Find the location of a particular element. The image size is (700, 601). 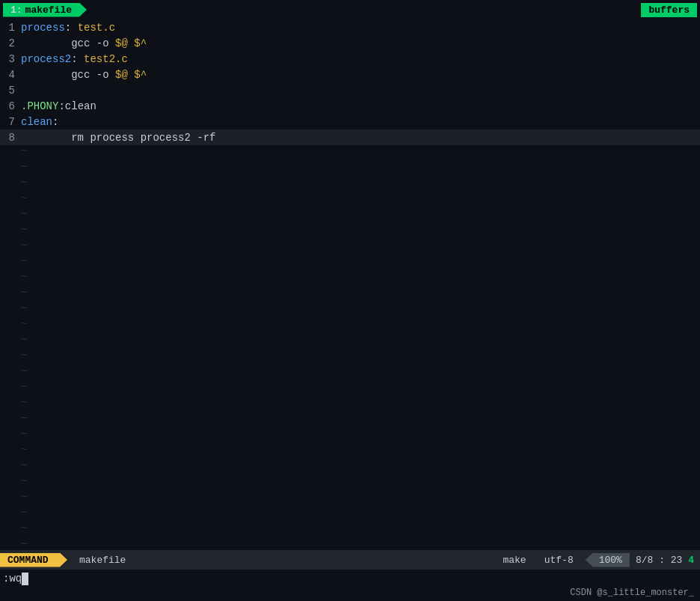

editor-line: 1process: test.c is located at coordinates (350, 27).